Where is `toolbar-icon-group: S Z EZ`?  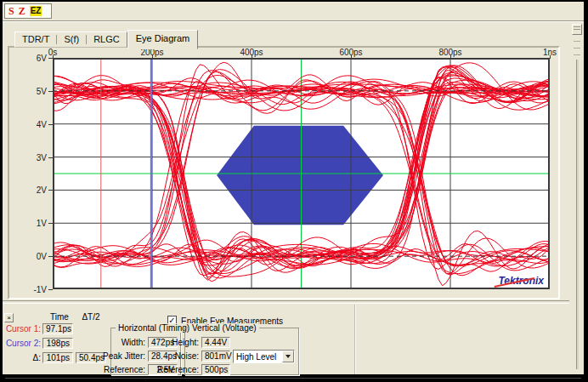
toolbar-icon-group: S Z EZ is located at coordinates (28, 11).